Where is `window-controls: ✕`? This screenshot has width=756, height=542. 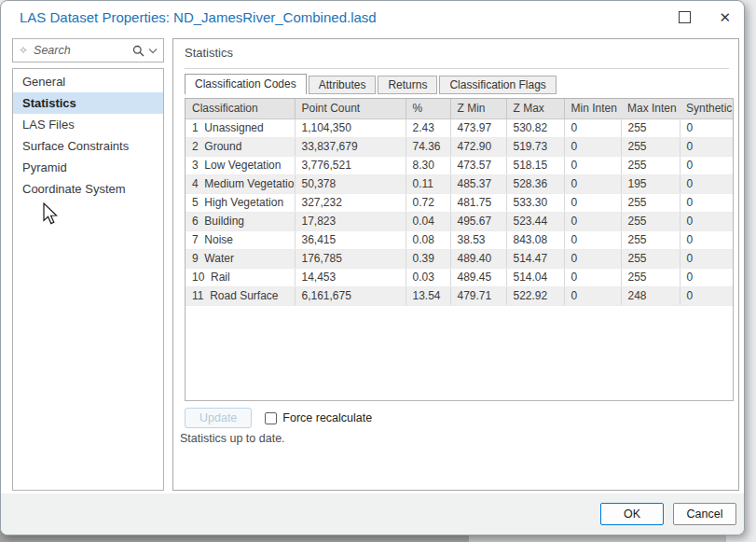
window-controls: ✕ is located at coordinates (705, 17).